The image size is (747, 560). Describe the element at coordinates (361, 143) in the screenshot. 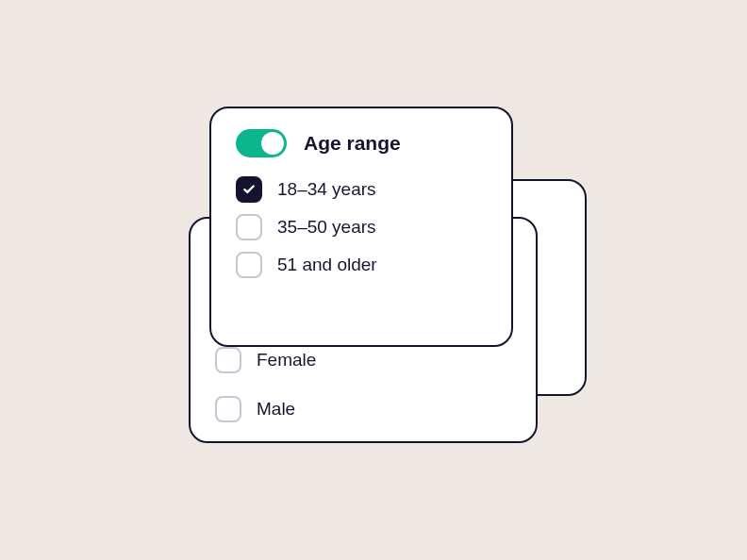

I see `age-toggle-row: Age range` at that location.